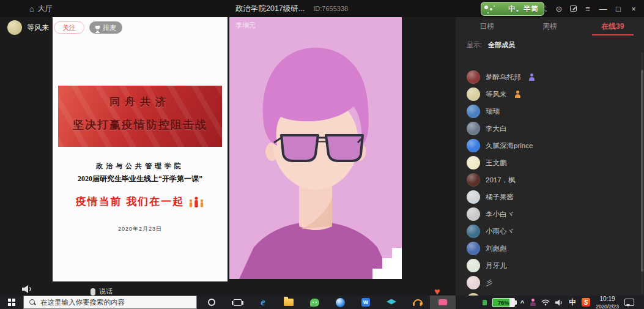  What do you see at coordinates (500, 180) in the screenshot?
I see `member-name: 2017，枫` at bounding box center [500, 180].